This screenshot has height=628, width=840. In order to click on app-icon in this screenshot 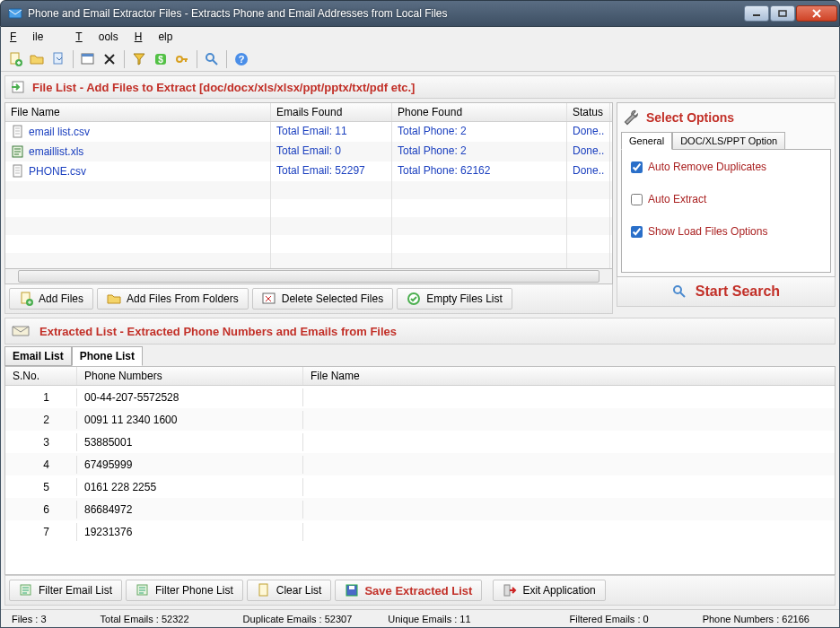, I will do `click(15, 13)`.